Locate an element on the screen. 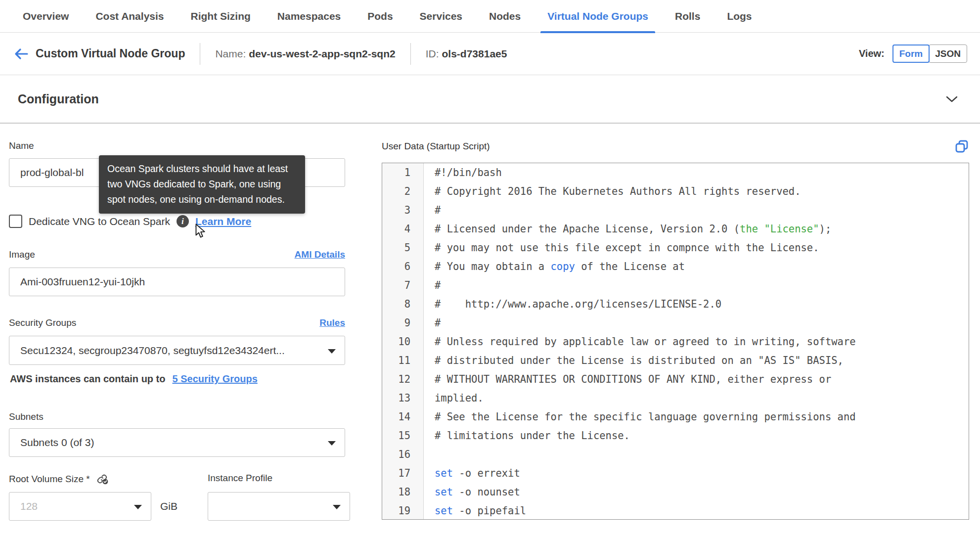 The width and height of the screenshot is (980, 539). subnets-label: Subnets is located at coordinates (26, 417).